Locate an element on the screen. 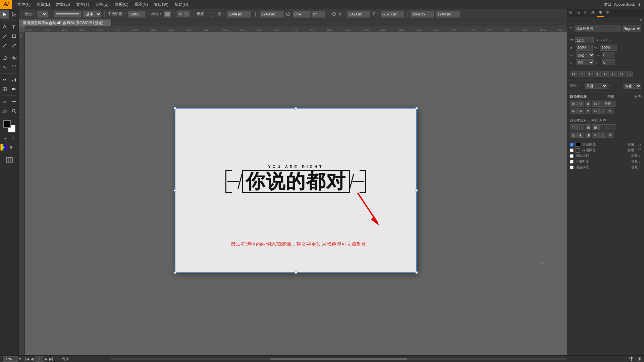 This screenshot has height=362, width=644. artboard-tool is located at coordinates (9, 160).